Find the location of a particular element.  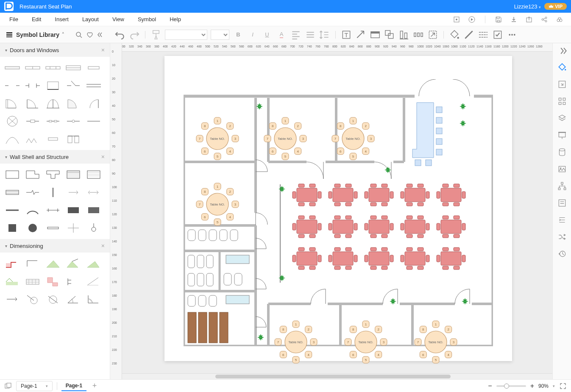

shape-dim-tick is located at coordinates (73, 281).